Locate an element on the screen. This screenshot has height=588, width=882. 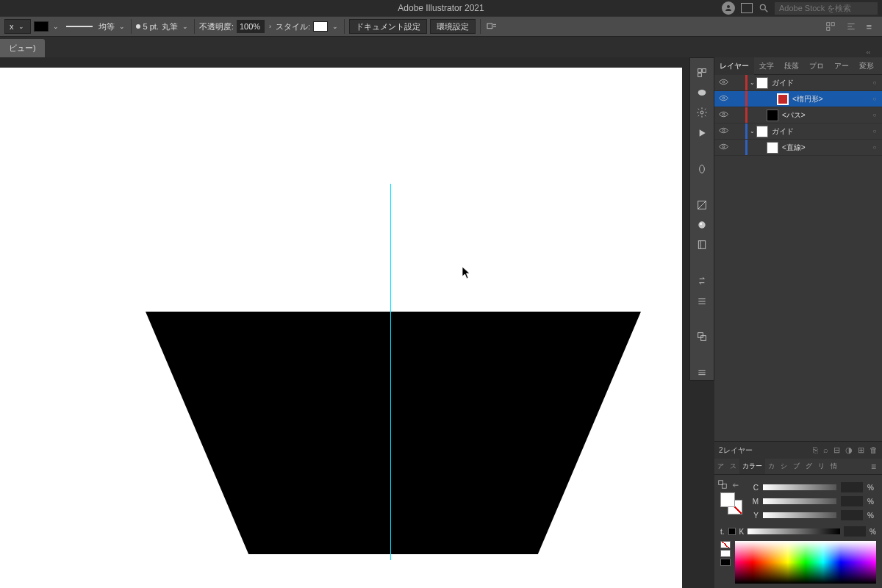
y-value-input is located at coordinates (852, 515).